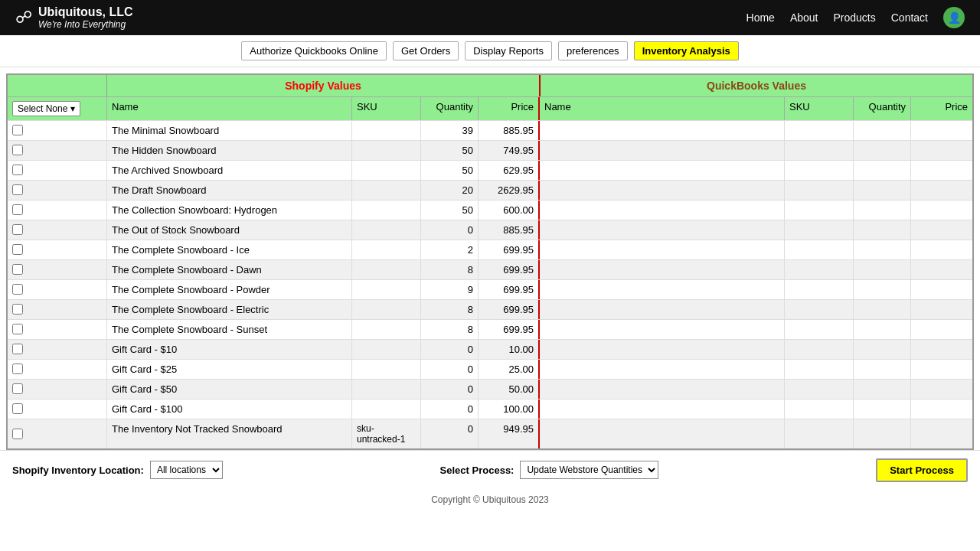 The image size is (980, 551). What do you see at coordinates (230, 329) in the screenshot?
I see `row-shopify-name: The Complete Snowboard - Sunset` at bounding box center [230, 329].